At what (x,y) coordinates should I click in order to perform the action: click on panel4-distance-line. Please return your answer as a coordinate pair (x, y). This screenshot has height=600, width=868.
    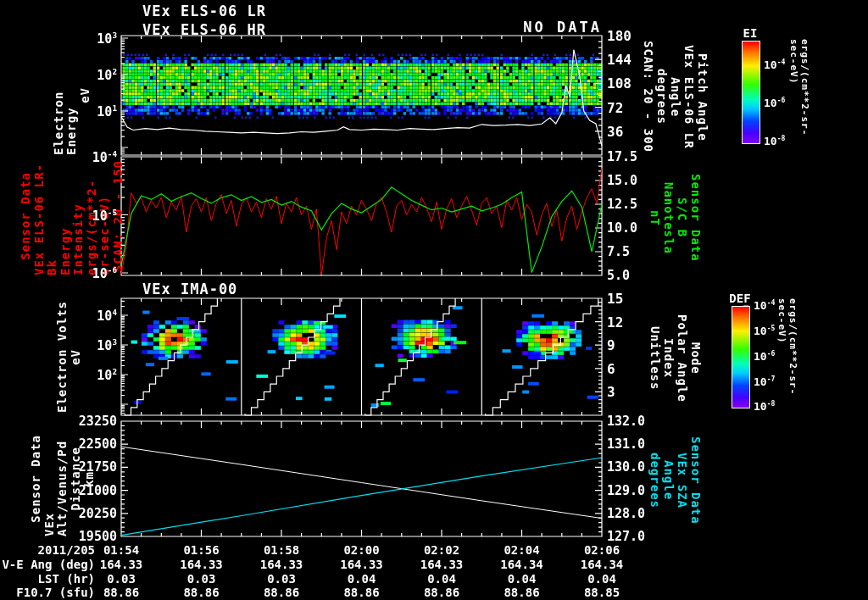
    Looking at the image, I should click on (361, 483).